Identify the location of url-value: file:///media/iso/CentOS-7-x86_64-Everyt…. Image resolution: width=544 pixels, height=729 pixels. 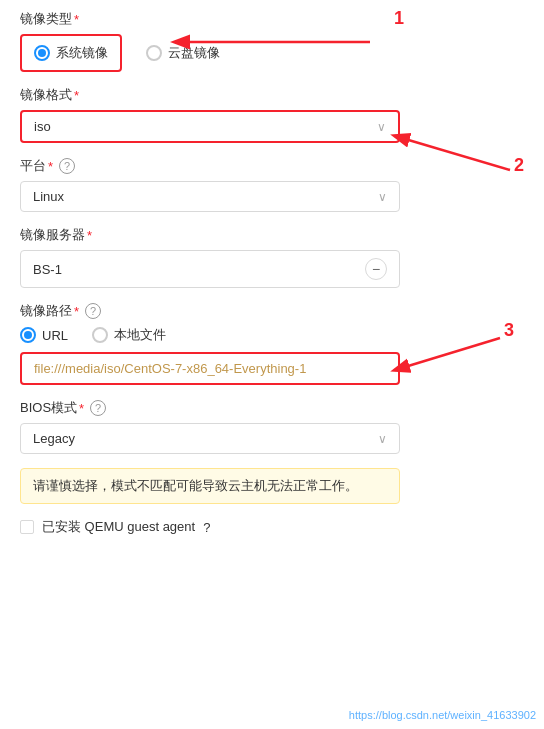
(170, 368).